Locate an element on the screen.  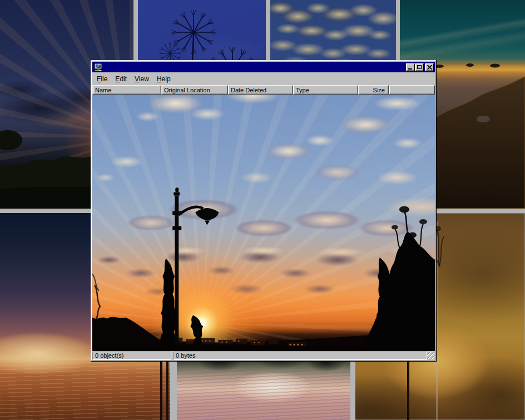
column-header-size: Size is located at coordinates (374, 90).